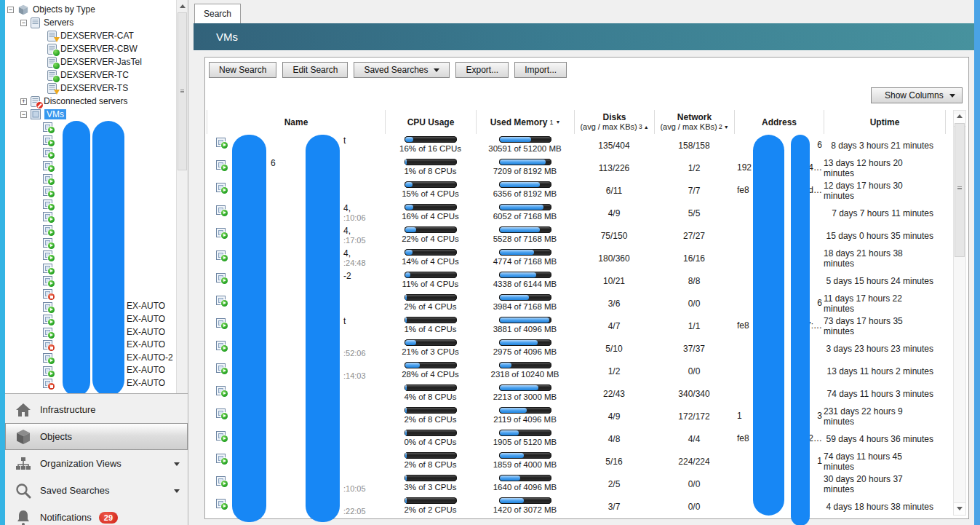 Image resolution: width=980 pixels, height=525 pixels. Describe the element at coordinates (525, 501) in the screenshot. I see `memory-usage-gauge` at that location.